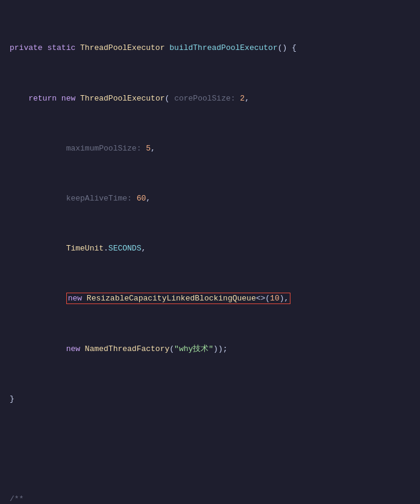 The height and width of the screenshot is (504, 420). I want to click on code-line-2: return new ThreadPoolExecutor( corePoolS…, so click(210, 99).